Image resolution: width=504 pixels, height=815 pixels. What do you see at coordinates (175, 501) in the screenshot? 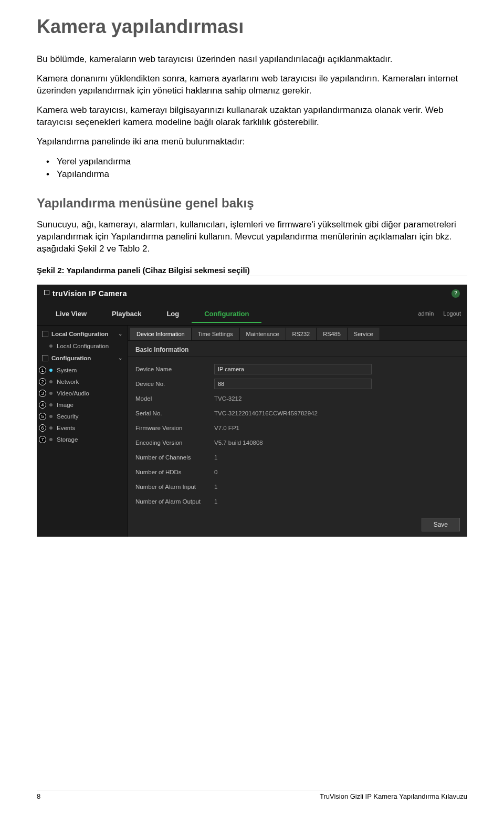
I see `label-alarm-output: Number of Alarm Output` at bounding box center [175, 501].